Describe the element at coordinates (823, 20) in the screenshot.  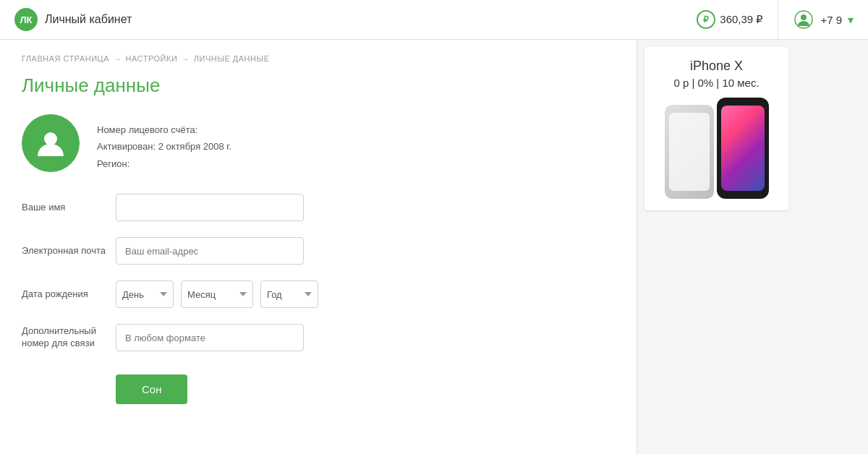
I see `user-block: +7 9 ▾` at that location.